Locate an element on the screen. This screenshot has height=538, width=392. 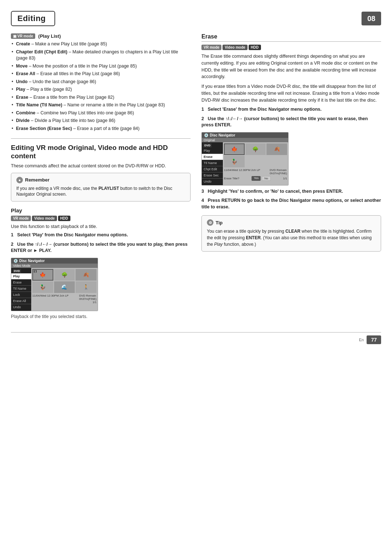
erase-title: Erase is located at coordinates (291, 38).